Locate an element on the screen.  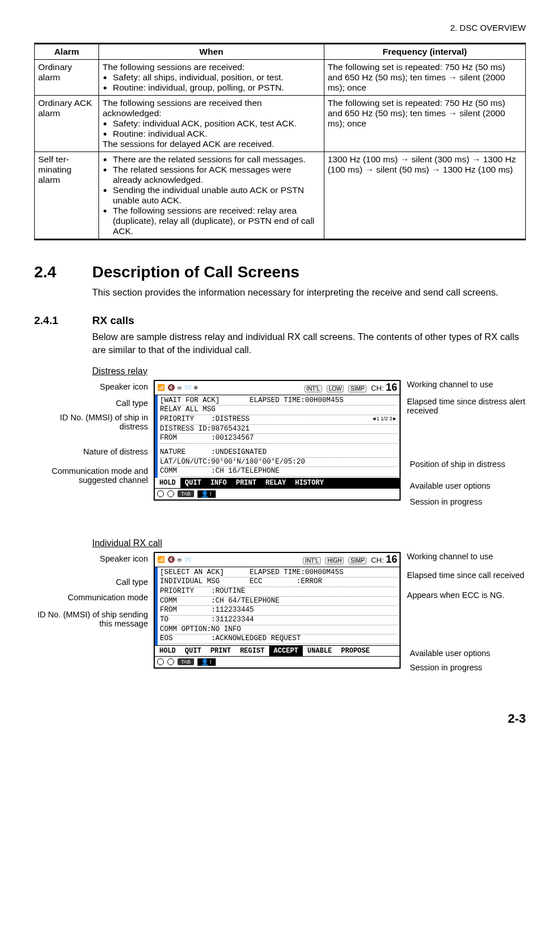
line: [WAIT FOR ACK] ELAPSED TIME:00H00M45S is located at coordinates (279, 401).